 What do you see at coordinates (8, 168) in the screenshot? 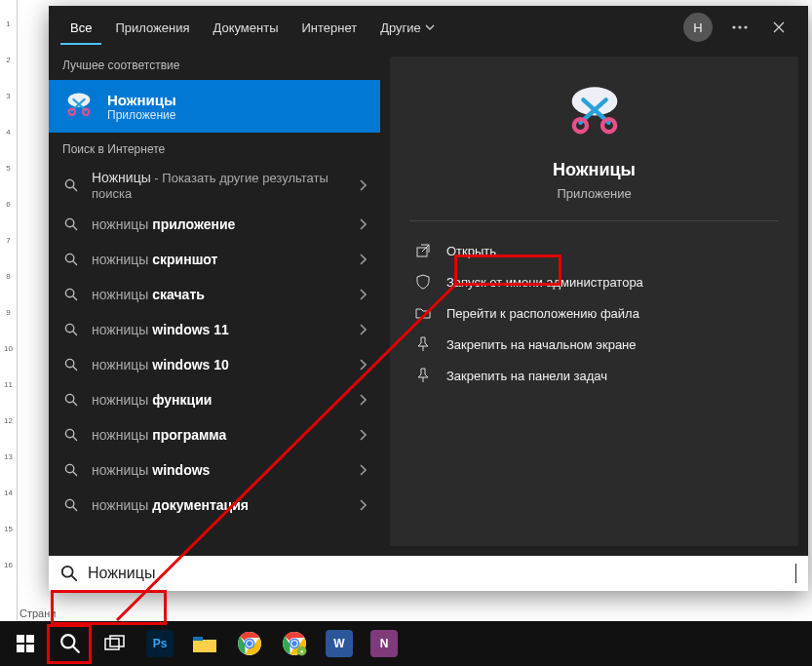
I see `ruler-tick: 5` at bounding box center [8, 168].